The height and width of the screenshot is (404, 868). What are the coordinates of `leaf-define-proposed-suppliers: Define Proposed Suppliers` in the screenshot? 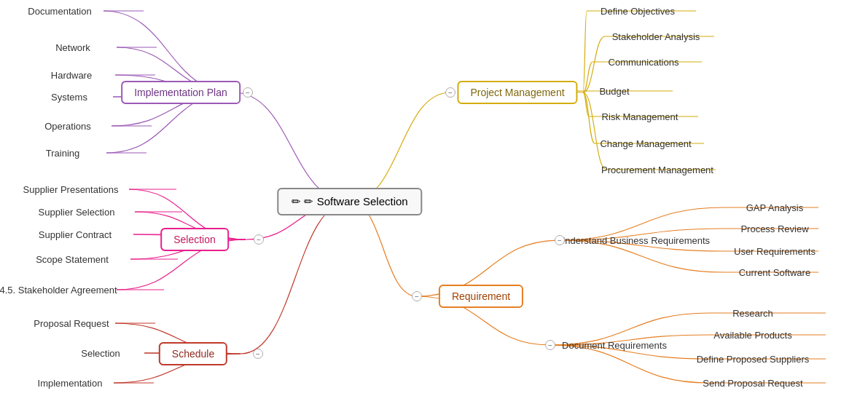 It's located at (754, 360).